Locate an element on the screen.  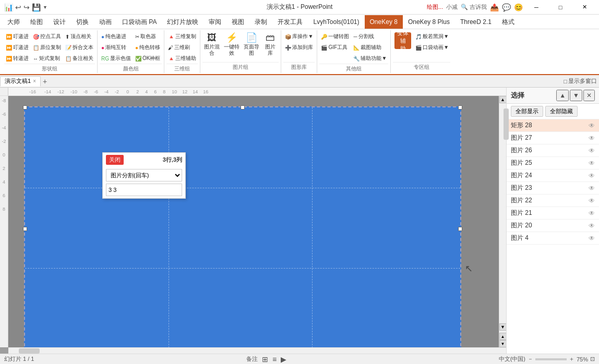
tab-threed: ThreeD 2.1 is located at coordinates (476, 22).